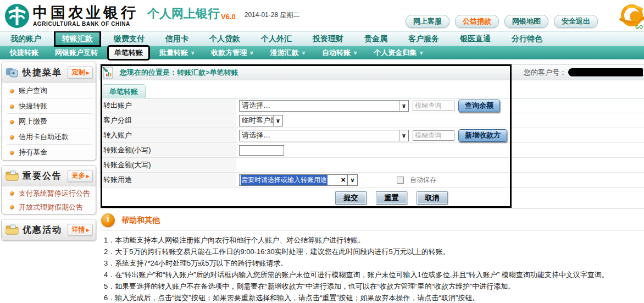 The height and width of the screenshot is (303, 644). What do you see at coordinates (48, 106) in the screenshot?
I see `quick-menu-item: 快捷转账` at bounding box center [48, 106].